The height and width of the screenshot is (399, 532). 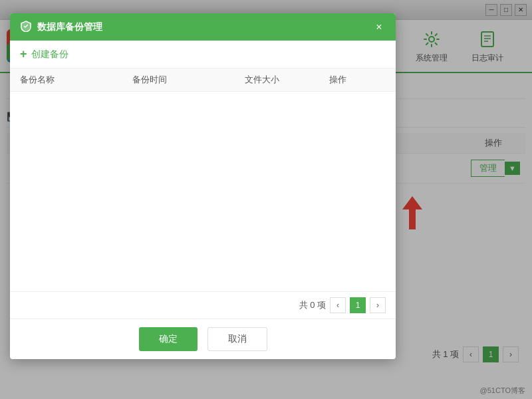 What do you see at coordinates (203, 305) in the screenshot?
I see `modal-pagination: 共 0 项 ‹ 1 ›` at bounding box center [203, 305].